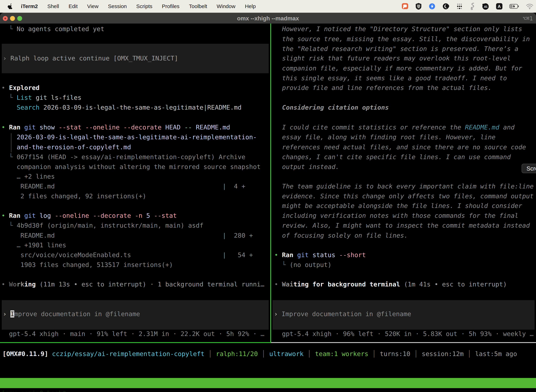  What do you see at coordinates (144, 6) in the screenshot?
I see `menu-item-scripts: Scripts` at bounding box center [144, 6].